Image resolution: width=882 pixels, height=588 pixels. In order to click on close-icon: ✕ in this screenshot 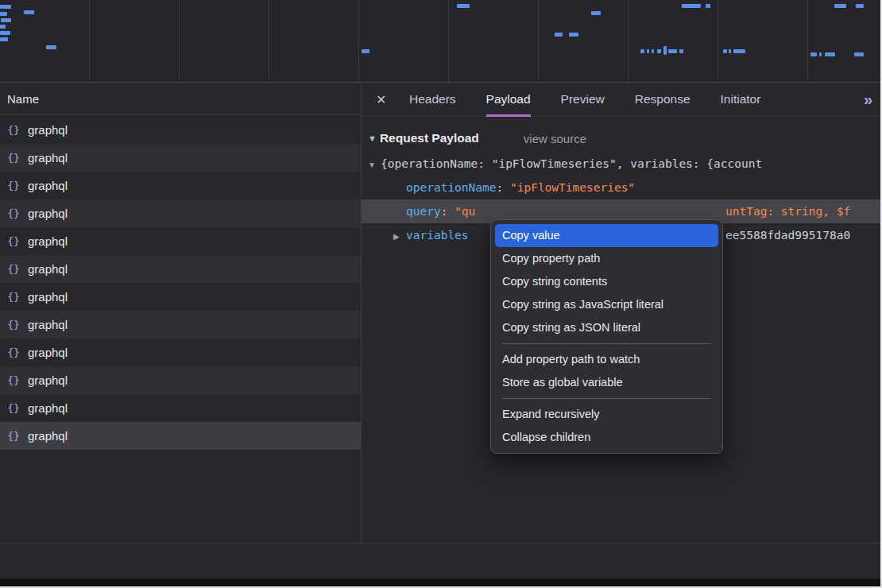, I will do `click(385, 100)`.